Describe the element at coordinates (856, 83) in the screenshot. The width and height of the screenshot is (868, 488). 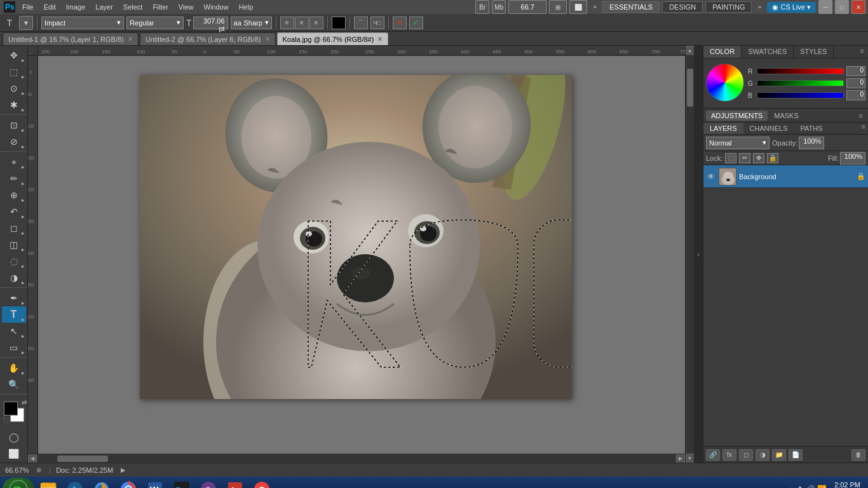
I see `green-value: 0` at that location.